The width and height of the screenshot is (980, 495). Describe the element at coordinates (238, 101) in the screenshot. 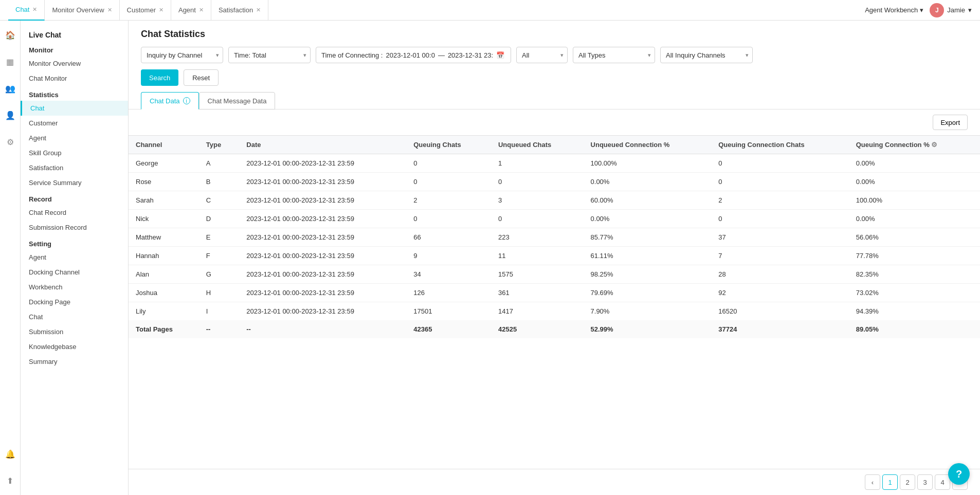

I see `tab-chat-message-data-label: Chat Message Data` at that location.